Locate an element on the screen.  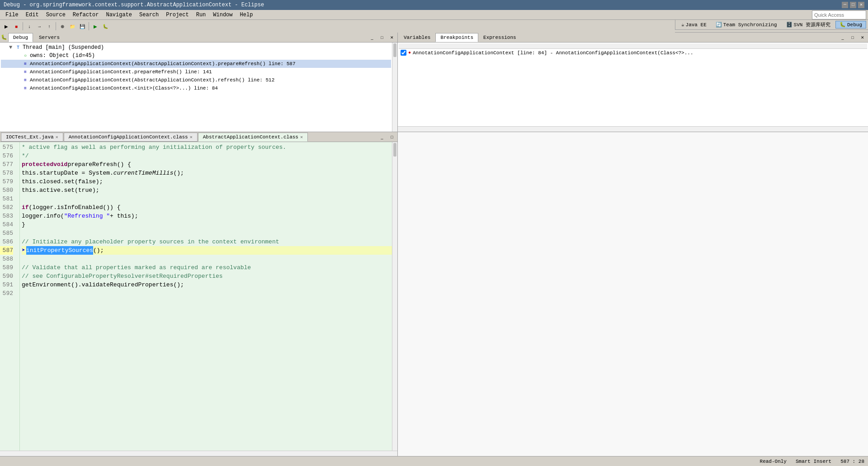
menu-file: File is located at coordinates (12, 15).